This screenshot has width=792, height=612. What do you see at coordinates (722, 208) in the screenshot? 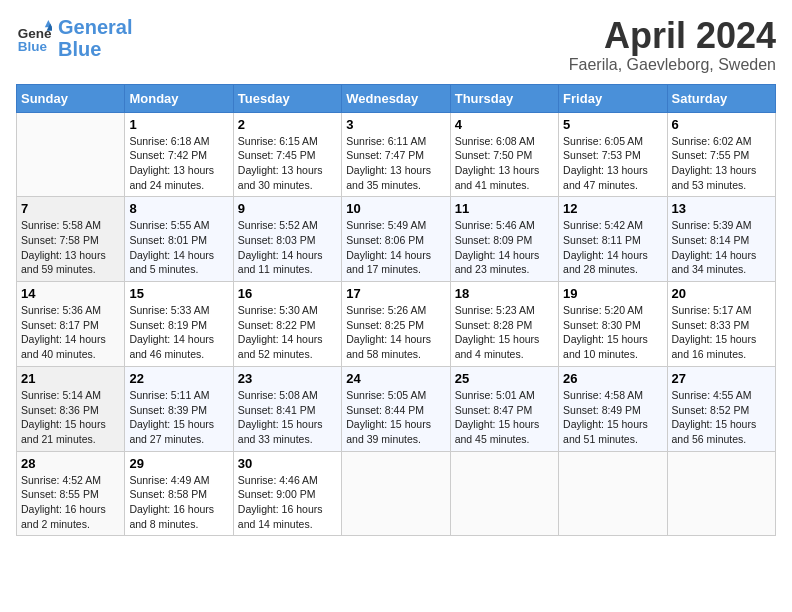
I see `day-number: 13` at bounding box center [722, 208].